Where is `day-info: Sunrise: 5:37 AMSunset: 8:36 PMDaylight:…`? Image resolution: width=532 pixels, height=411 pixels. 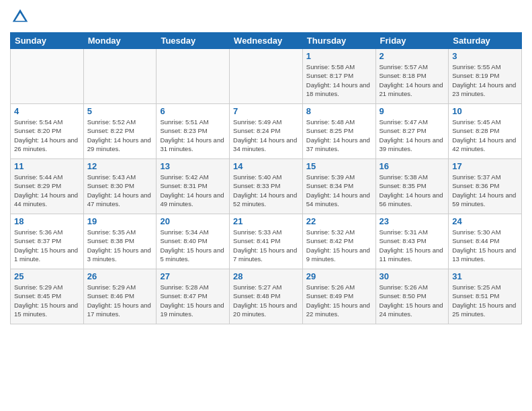 day-info: Sunrise: 5:37 AMSunset: 8:36 PMDaylight:… is located at coordinates (485, 191).